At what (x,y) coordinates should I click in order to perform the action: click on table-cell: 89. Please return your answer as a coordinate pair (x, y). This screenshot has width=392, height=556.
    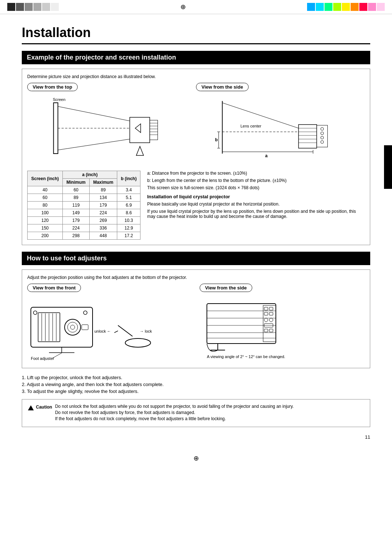
    Looking at the image, I should click on (103, 190).